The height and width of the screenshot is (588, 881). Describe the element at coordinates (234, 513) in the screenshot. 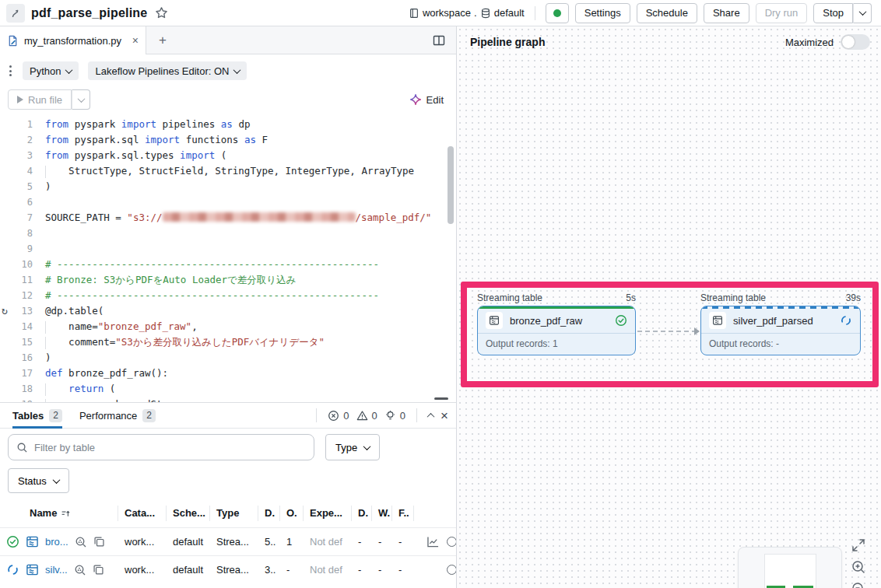

I see `column-type: Type` at that location.